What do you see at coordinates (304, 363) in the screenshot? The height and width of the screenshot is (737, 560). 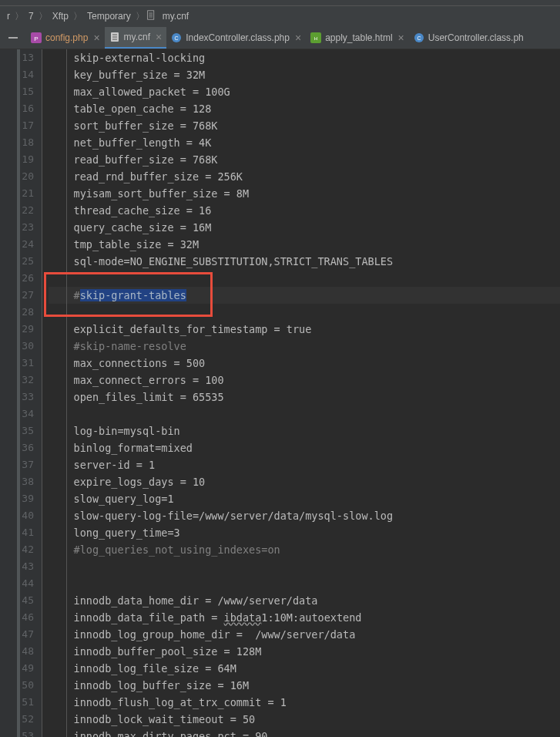 I see `code-line: max_connections = 500` at bounding box center [304, 363].